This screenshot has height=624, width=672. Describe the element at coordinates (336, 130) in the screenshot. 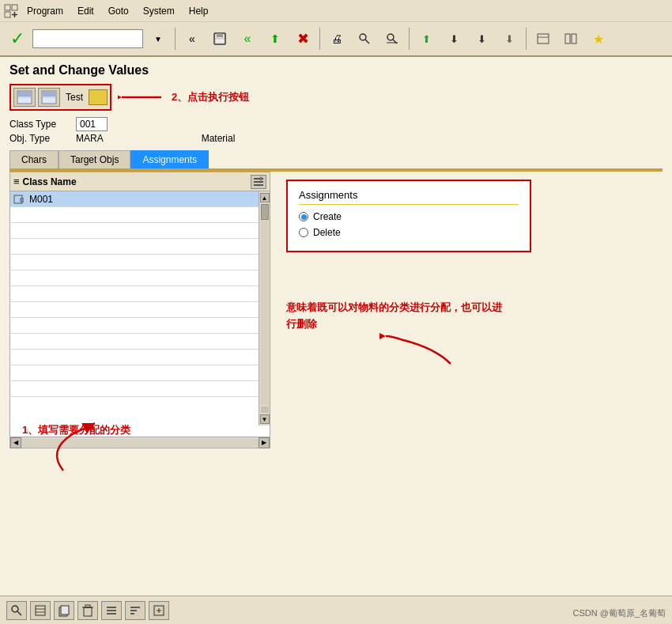

I see `form-section: Class Type 001 Obj. Type MARA Material` at that location.